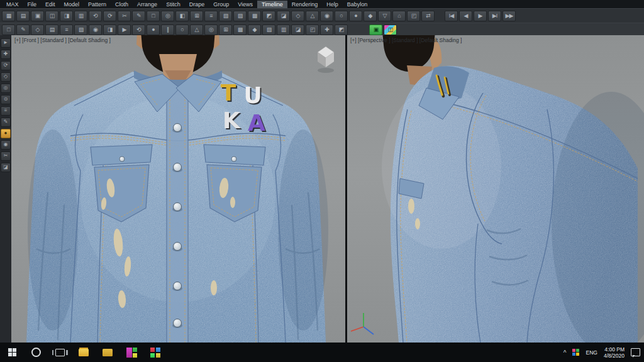  I want to click on save-file-icon: ▣, so click(38, 16).